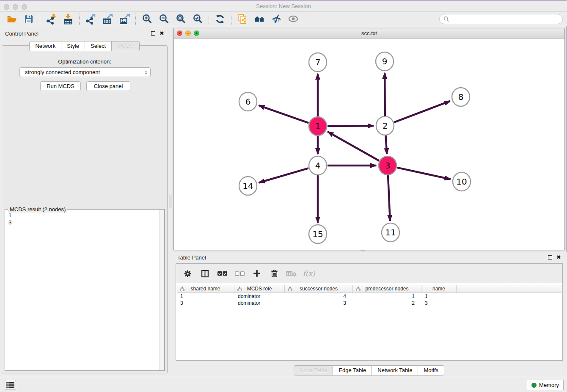 The width and height of the screenshot is (567, 392). Describe the element at coordinates (187, 273) in the screenshot. I see `table-settings-button` at that location.